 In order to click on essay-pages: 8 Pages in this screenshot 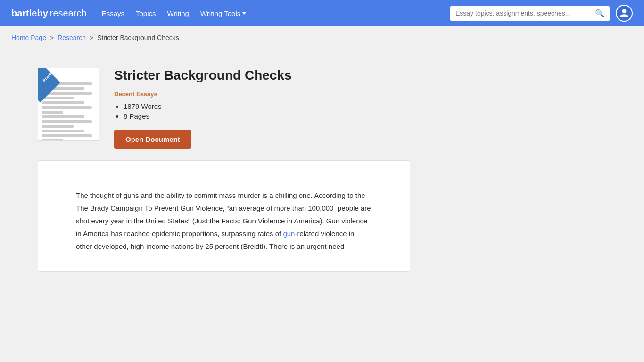, I will do `click(365, 116)`.